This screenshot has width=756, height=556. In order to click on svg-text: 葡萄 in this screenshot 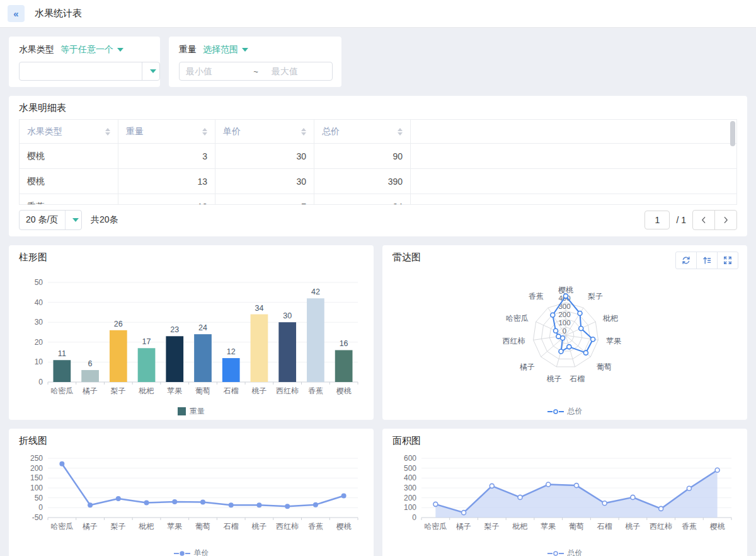, I will do `click(203, 391)`.